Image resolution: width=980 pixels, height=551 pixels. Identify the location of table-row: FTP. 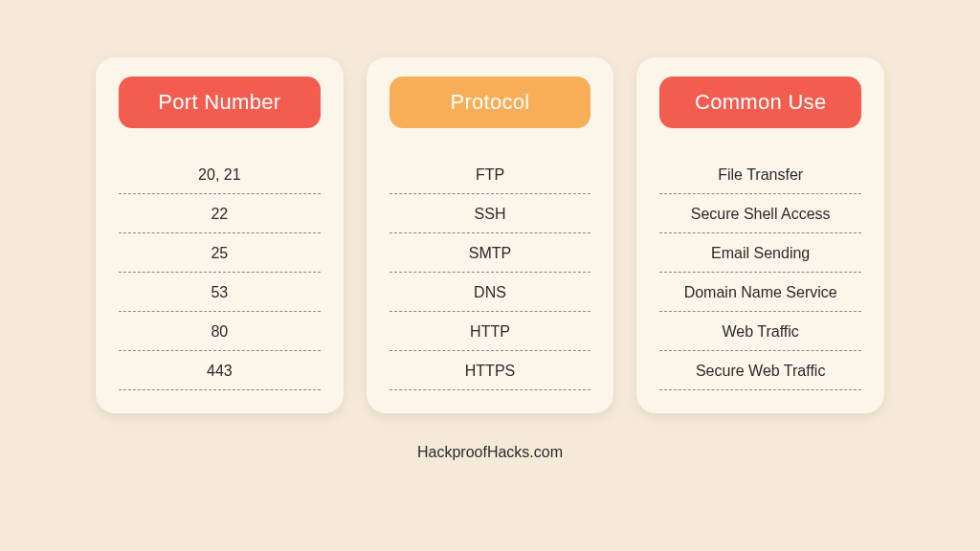
(490, 174).